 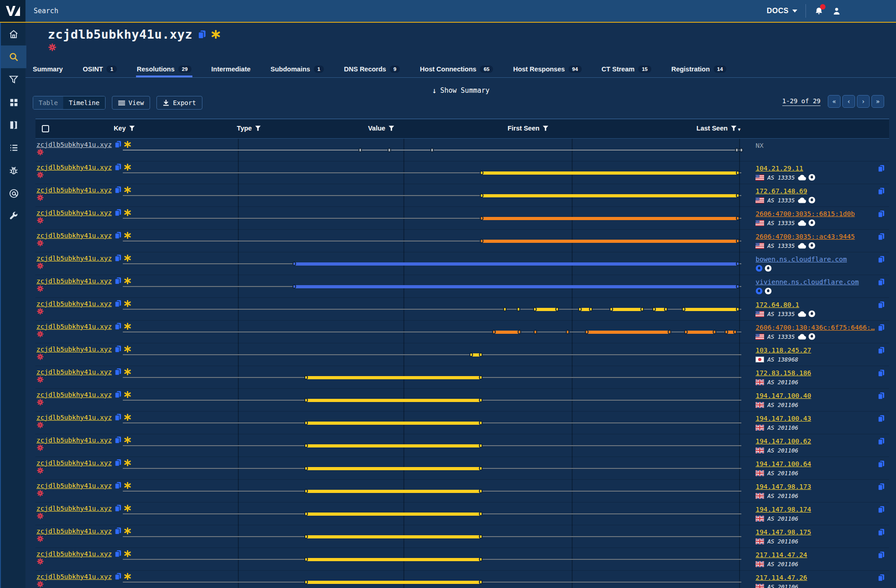 What do you see at coordinates (297, 71) in the screenshot?
I see `tab-subdomains: Subdomains1` at bounding box center [297, 71].